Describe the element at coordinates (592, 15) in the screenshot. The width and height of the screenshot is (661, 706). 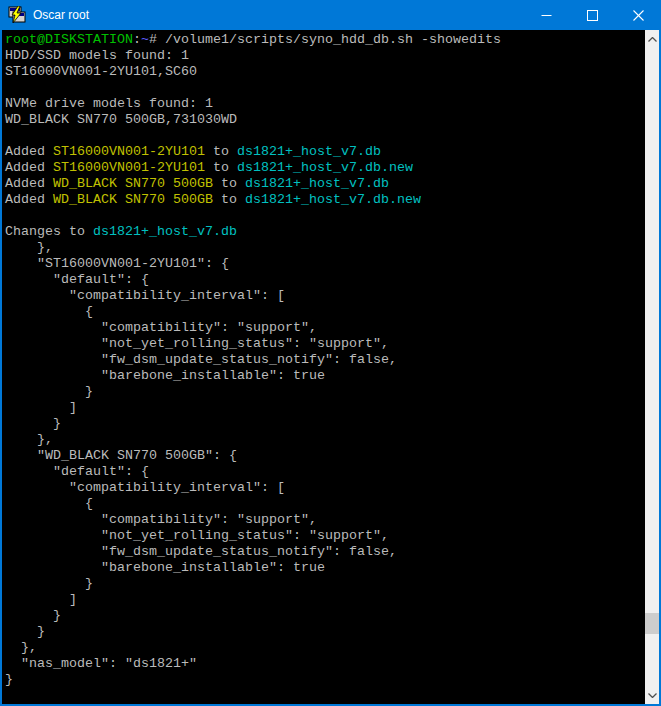
I see `maximize-button` at that location.